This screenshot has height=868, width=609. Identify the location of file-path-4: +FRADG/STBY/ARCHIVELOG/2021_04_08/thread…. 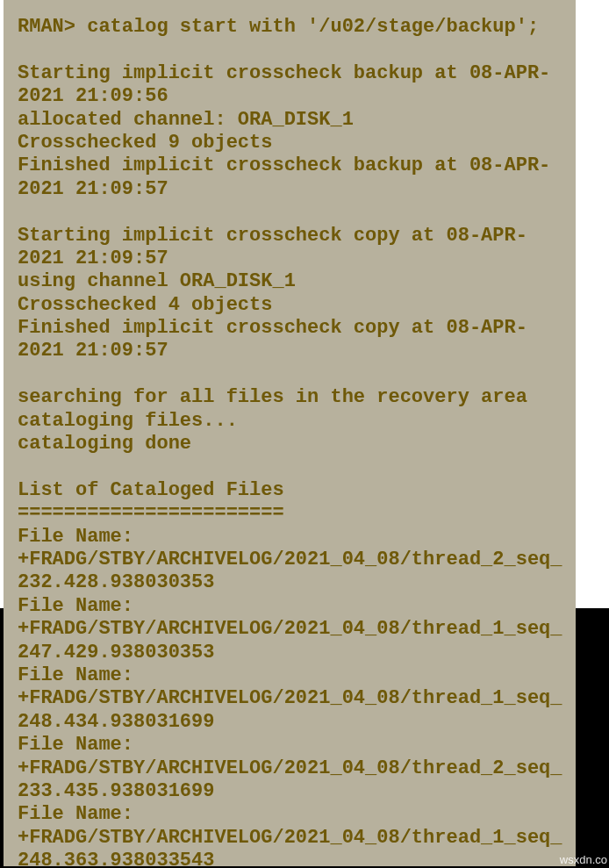
(290, 779).